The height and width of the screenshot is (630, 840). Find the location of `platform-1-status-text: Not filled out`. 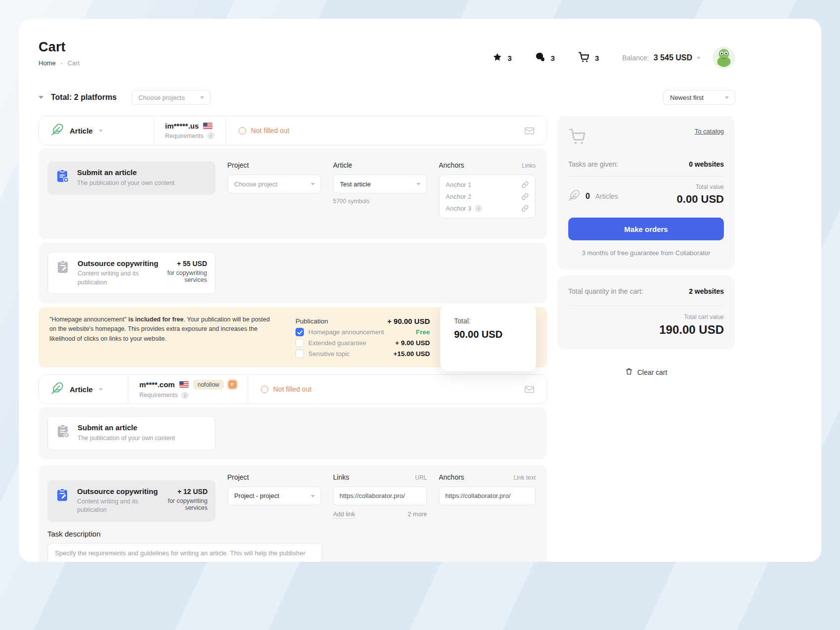

platform-1-status-text: Not filled out is located at coordinates (270, 131).